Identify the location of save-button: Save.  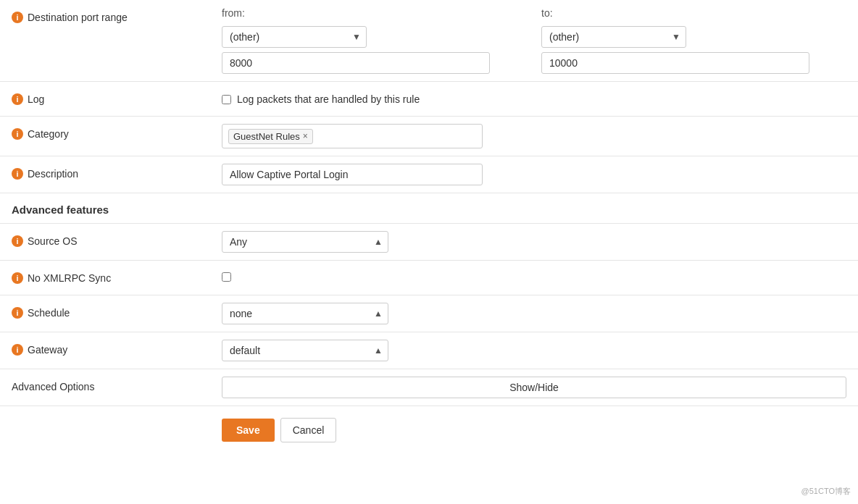
(248, 430).